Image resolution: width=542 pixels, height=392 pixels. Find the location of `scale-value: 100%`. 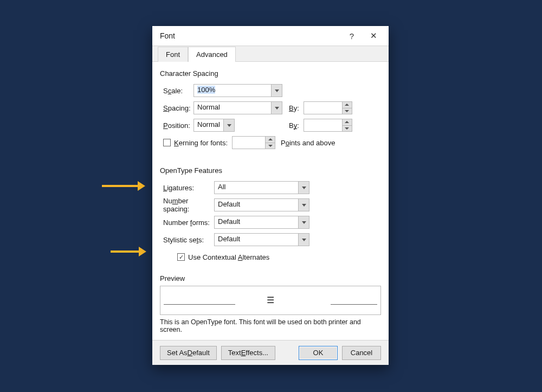

scale-value: 100% is located at coordinates (206, 90).